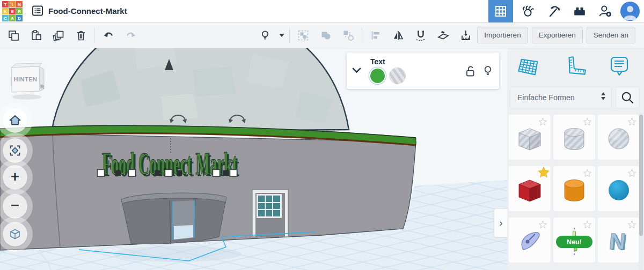 The height and width of the screenshot is (270, 644). I want to click on home-view-button, so click(15, 121).